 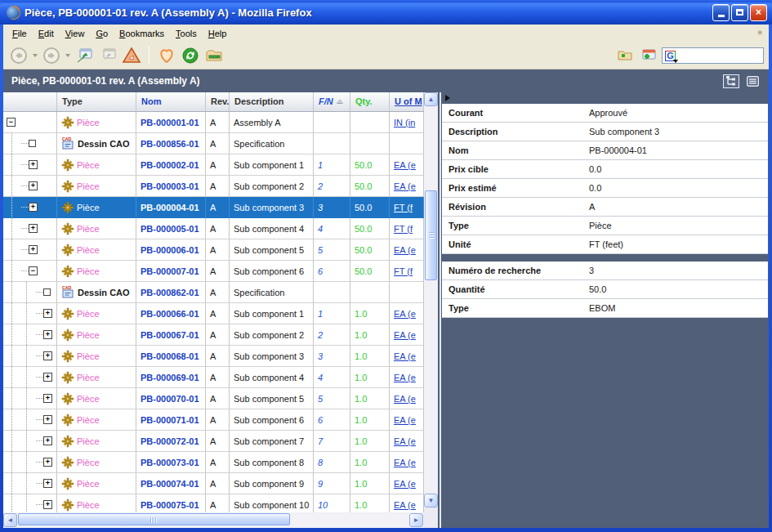 What do you see at coordinates (214, 165) in the screenshot?
I see `table-row: +PiècePB-000002-01ASub component 1150.0E…` at bounding box center [214, 165].